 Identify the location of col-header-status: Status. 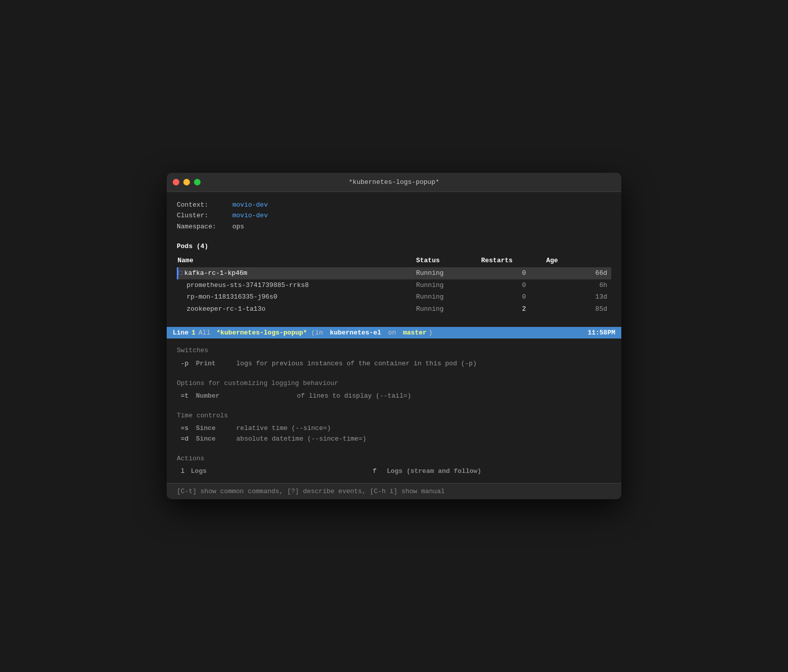
(449, 261).